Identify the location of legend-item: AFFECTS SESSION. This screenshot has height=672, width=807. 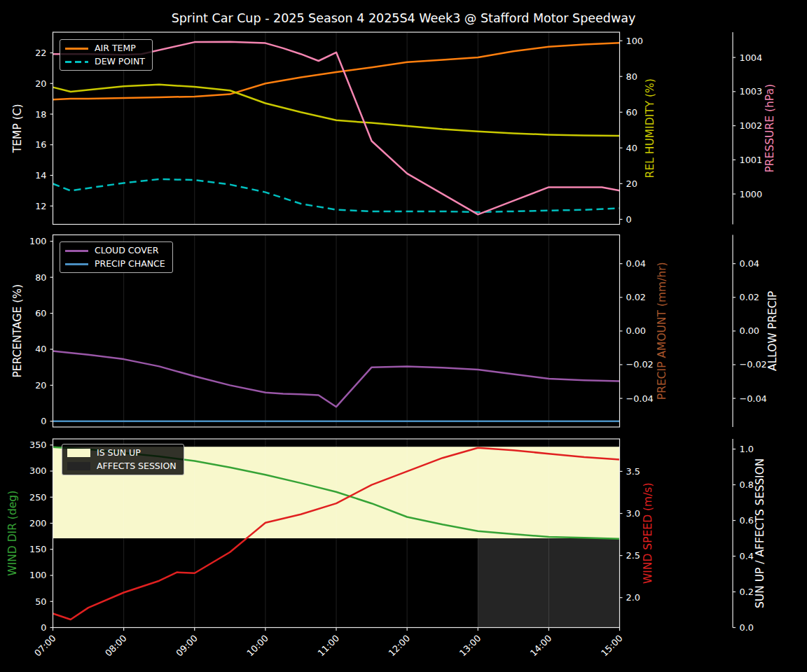
(122, 466).